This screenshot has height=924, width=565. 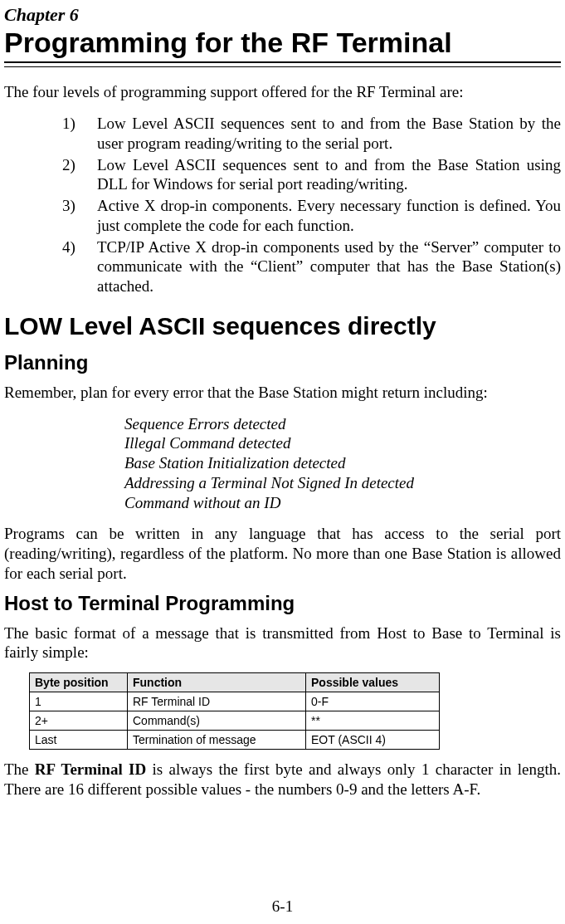 What do you see at coordinates (282, 907) in the screenshot?
I see `page-number: 6-1` at bounding box center [282, 907].